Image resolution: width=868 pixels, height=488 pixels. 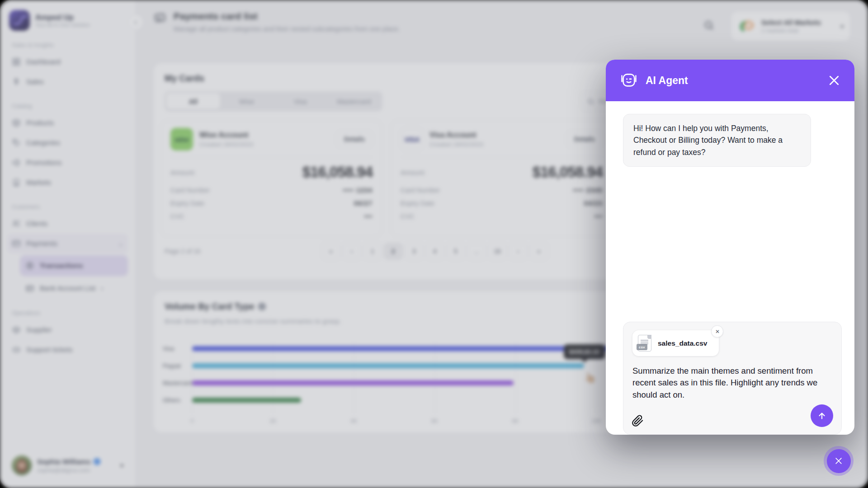 I want to click on message-composer: csv sales_data.csv ✕ Summarize the main …, so click(x=732, y=378).